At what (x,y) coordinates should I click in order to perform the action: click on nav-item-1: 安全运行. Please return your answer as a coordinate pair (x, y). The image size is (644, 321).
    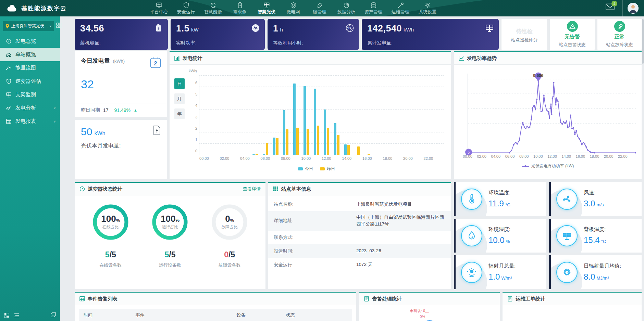
    Looking at the image, I should click on (186, 9).